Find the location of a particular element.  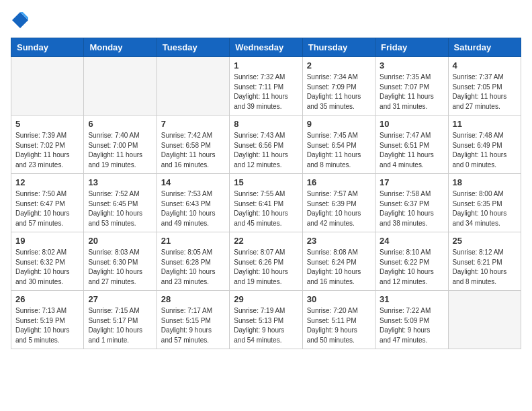

day-number: 10 is located at coordinates (411, 124).